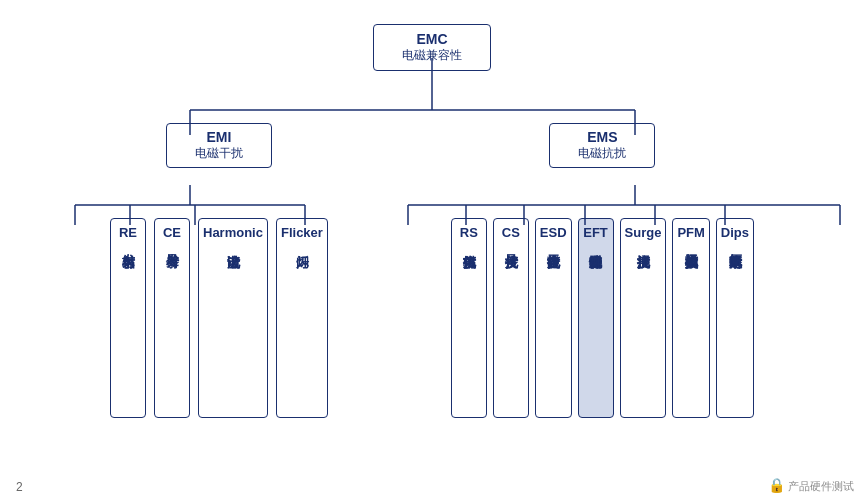  I want to click on leaf-CS: CS 传导抗扰度, so click(511, 318).